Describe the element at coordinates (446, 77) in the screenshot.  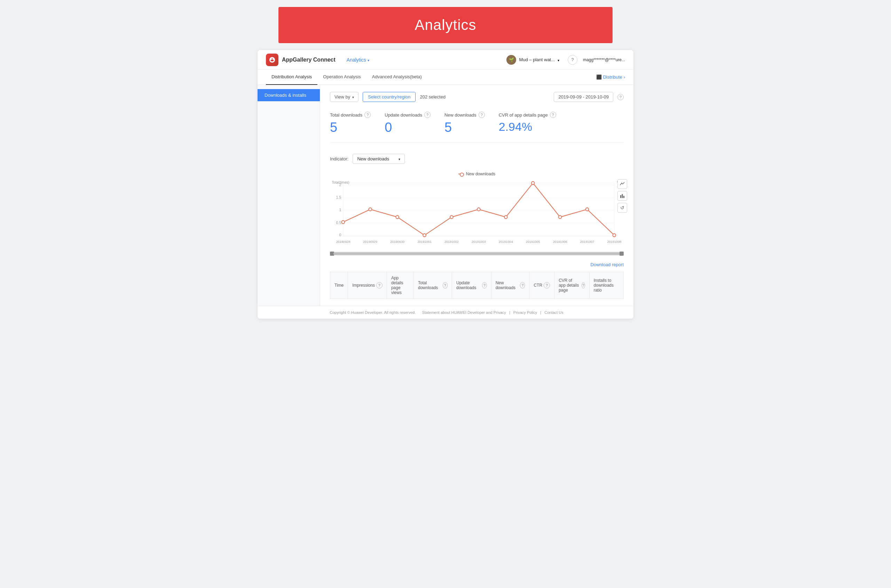
I see `sub-nav: Distribution Analysis Operation Analysis…` at that location.